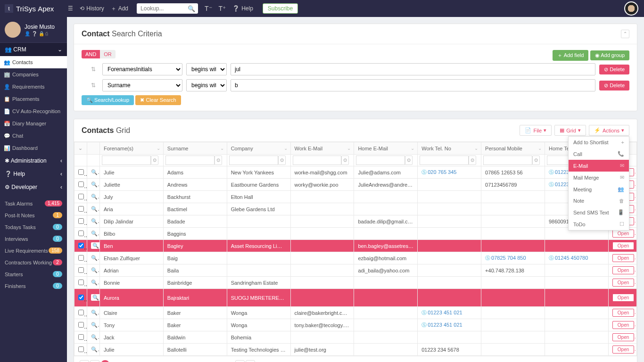 This screenshot has height=362, width=644. Describe the element at coordinates (355, 325) in the screenshot. I see `table-row: 🔍TonyBakerWongatony.baker@tecology.co.uk…` at that location.